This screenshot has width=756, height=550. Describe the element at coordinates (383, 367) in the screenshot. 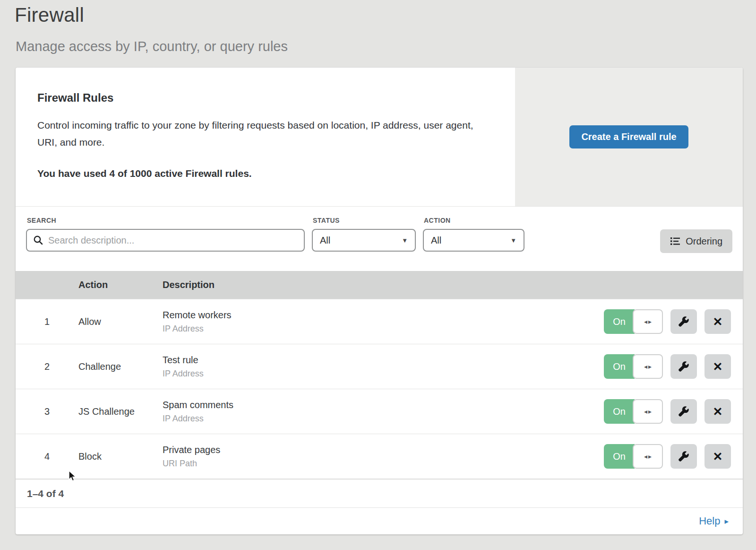

I see `rule-description: Test rule IP Address` at that location.